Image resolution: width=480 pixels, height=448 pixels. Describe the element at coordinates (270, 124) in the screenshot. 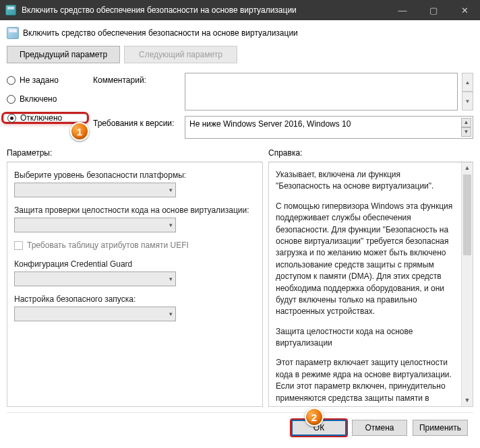

I see `version-text: Не ниже Windows Server 2016, Windows 10` at that location.